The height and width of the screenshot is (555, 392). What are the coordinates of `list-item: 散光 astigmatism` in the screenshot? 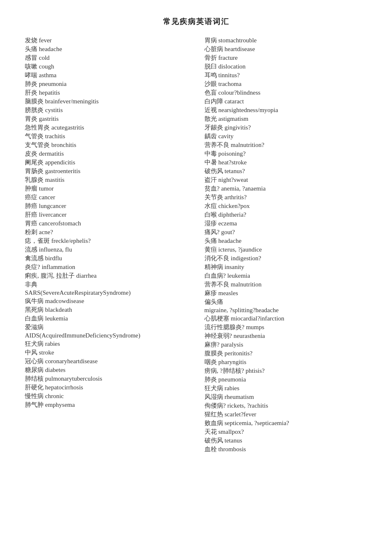 It's located at (286, 119).